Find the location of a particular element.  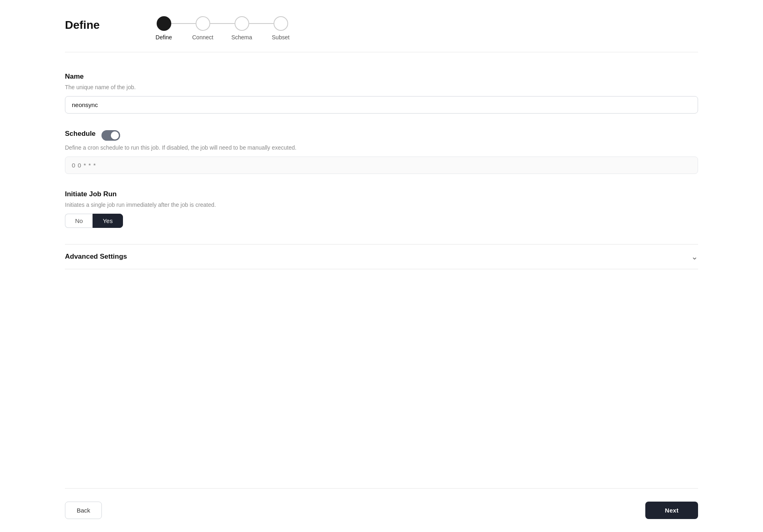

advanced-settings-title: Advanced Settings is located at coordinates (96, 257).